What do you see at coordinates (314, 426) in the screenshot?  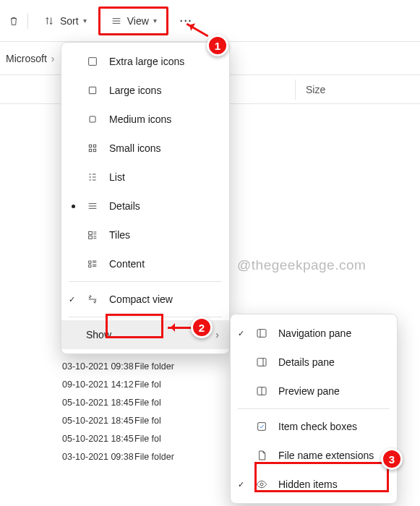 I see `submenu-item-checkboxes: Item check boxes` at bounding box center [314, 426].